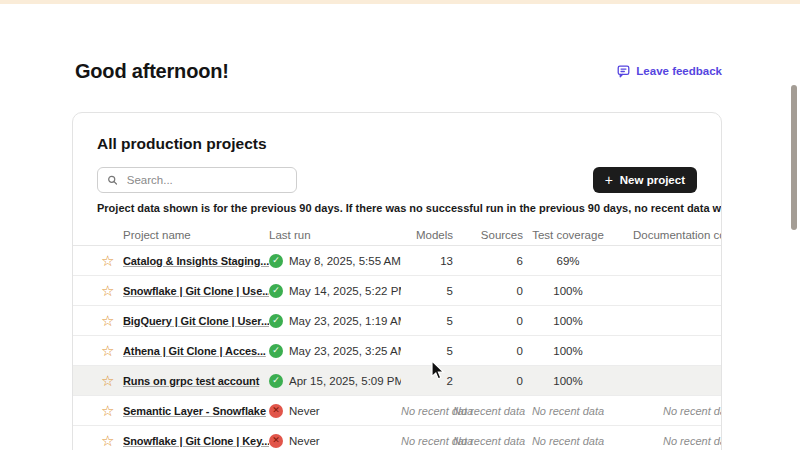  Describe the element at coordinates (112, 180) in the screenshot. I see `search-icon` at that location.